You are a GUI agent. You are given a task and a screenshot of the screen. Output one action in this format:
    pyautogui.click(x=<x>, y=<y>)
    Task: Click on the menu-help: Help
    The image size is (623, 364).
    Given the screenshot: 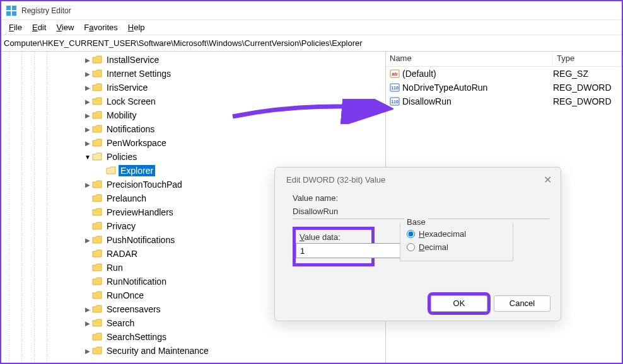 What is the action you would take?
    pyautogui.click(x=136, y=28)
    